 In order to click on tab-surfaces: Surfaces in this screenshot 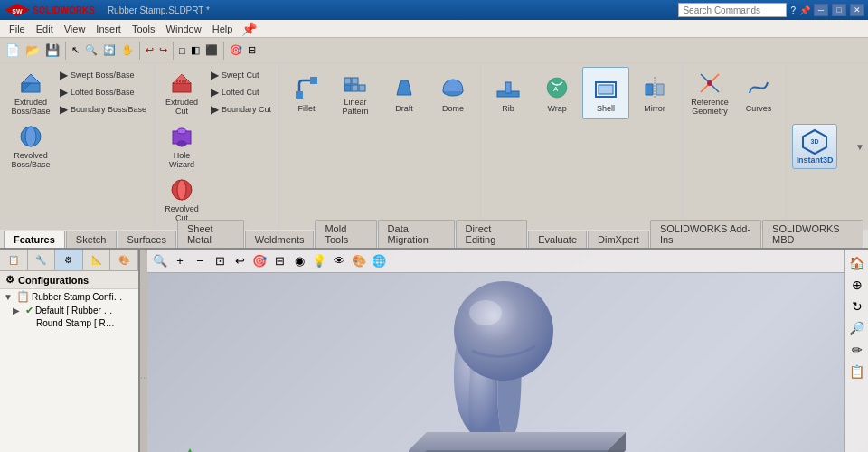, I will do `click(146, 239)`.